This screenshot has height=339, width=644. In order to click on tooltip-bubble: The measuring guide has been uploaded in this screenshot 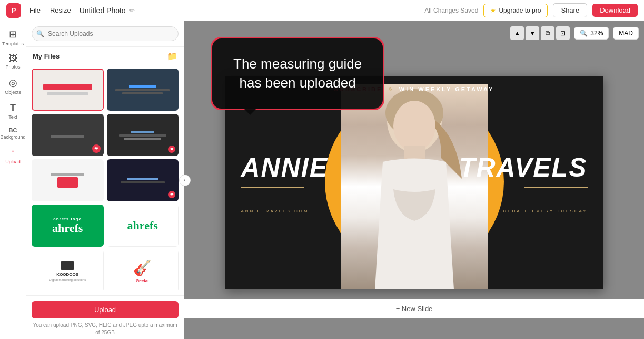, I will do `click(298, 74)`.